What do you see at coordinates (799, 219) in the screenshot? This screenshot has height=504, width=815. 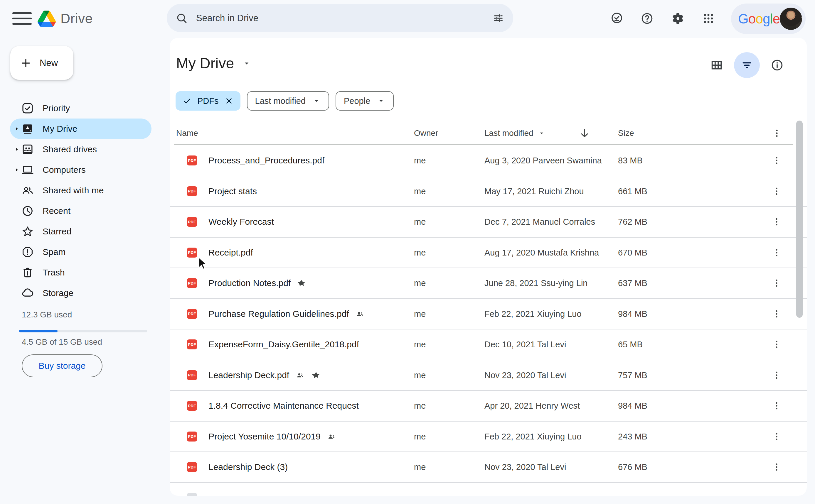 I see `scrollbar-thumb` at bounding box center [799, 219].